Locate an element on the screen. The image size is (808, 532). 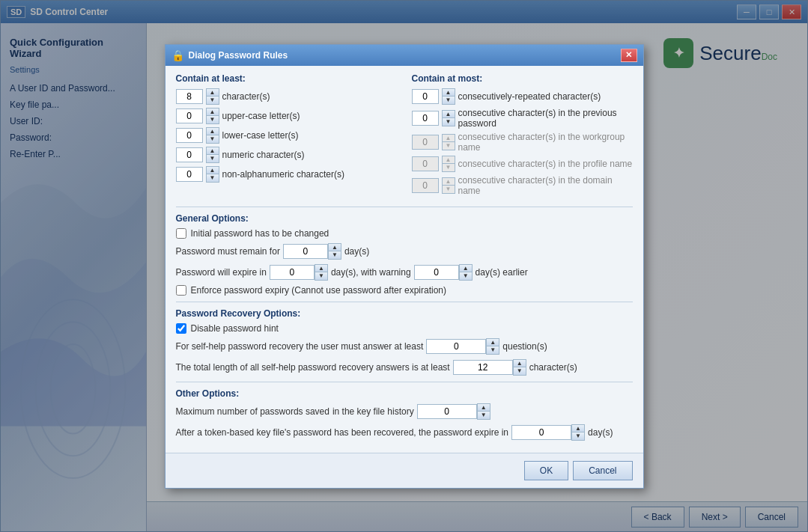
remain-down: ▼ is located at coordinates (335, 255).